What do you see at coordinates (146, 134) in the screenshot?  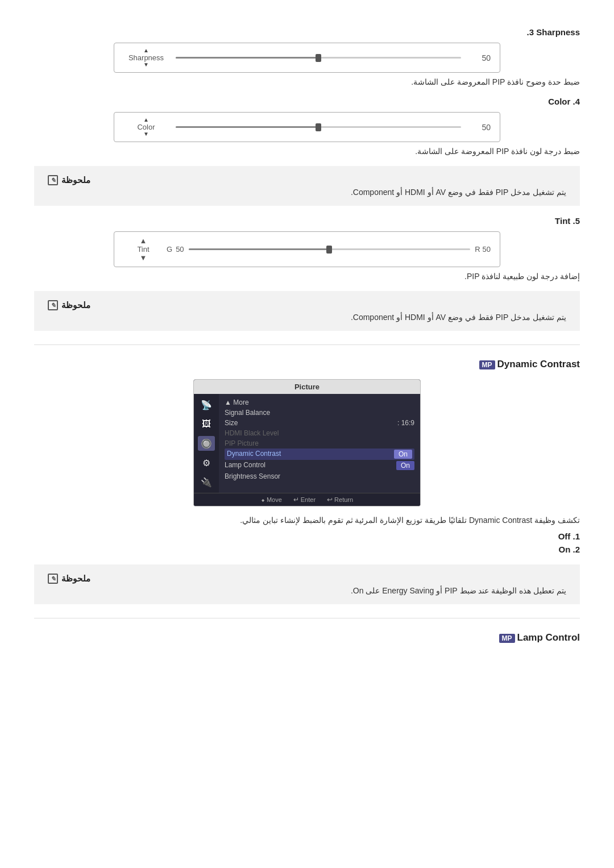 I see `color-arrow-down: ▼` at bounding box center [146, 134].